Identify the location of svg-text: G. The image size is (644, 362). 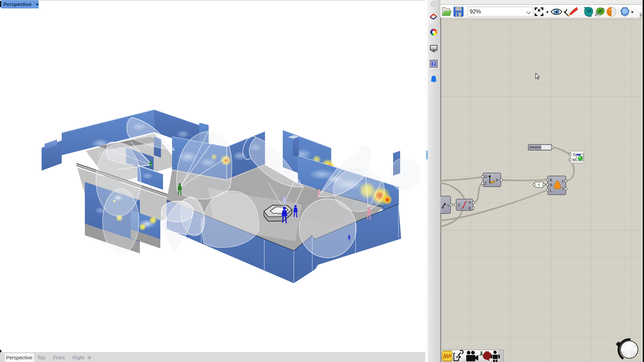
(574, 155).